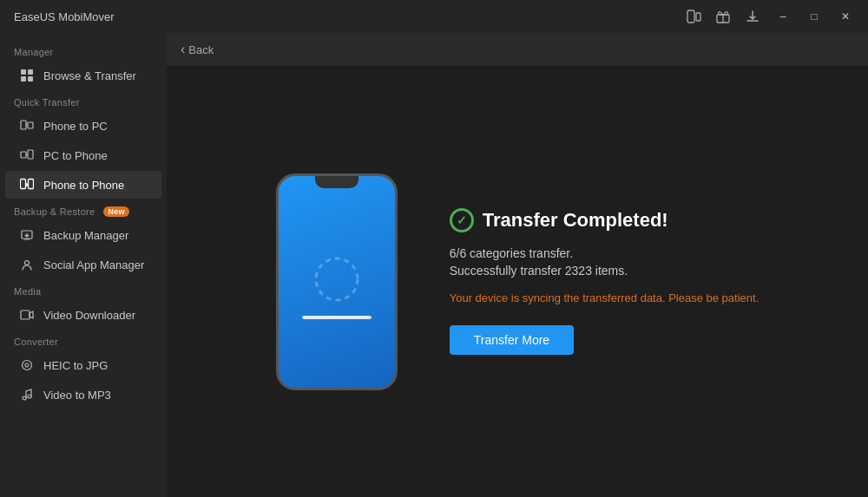  Describe the element at coordinates (337, 282) in the screenshot. I see `phone-frame` at that location.